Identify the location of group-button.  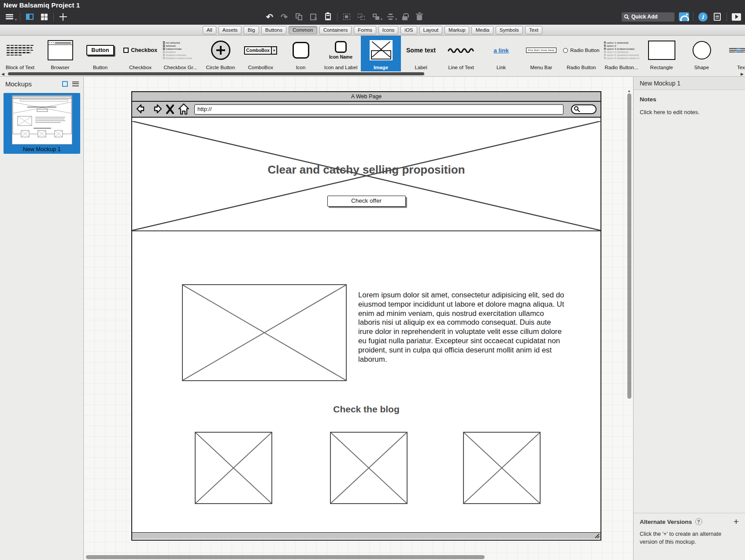
(347, 17).